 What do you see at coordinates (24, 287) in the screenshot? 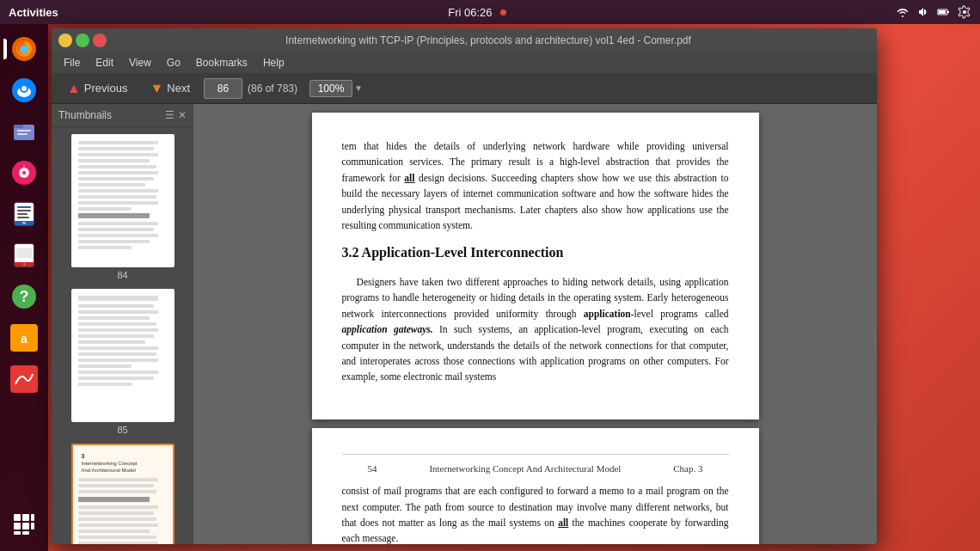
I see `taskbar: W I ? a` at bounding box center [24, 287].